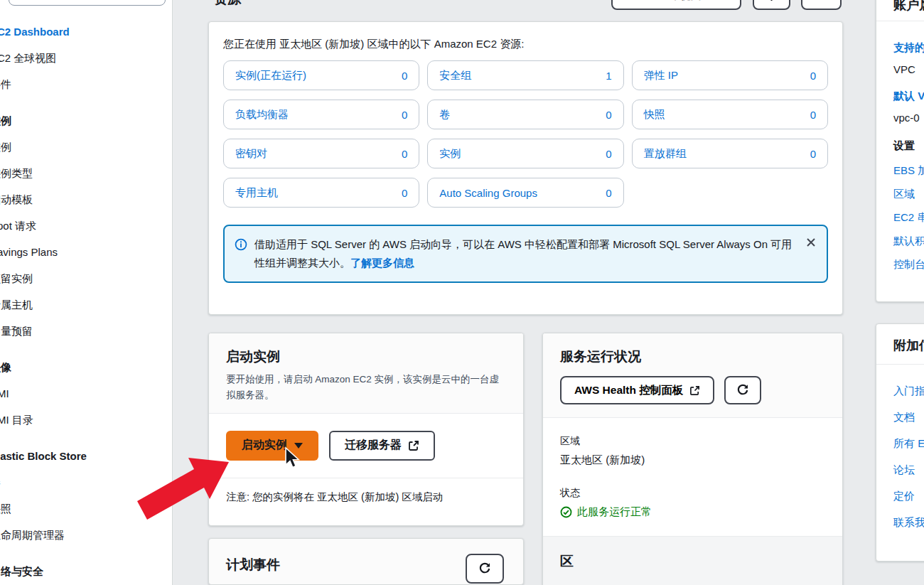  What do you see at coordinates (299, 446) in the screenshot?
I see `chevron-down-icon` at bounding box center [299, 446].